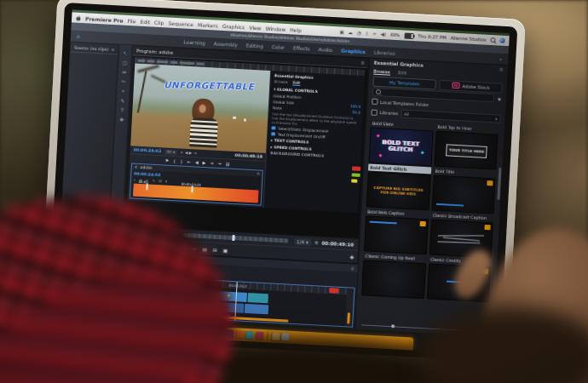 The height and width of the screenshot is (383, 588). Describe the element at coordinates (148, 69) in the screenshot. I see `tree-branch` at that location.